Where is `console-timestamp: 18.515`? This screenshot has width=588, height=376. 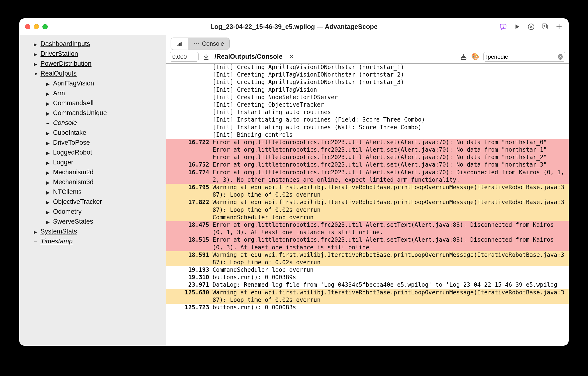
console-timestamp: 18.515 is located at coordinates (189, 244).